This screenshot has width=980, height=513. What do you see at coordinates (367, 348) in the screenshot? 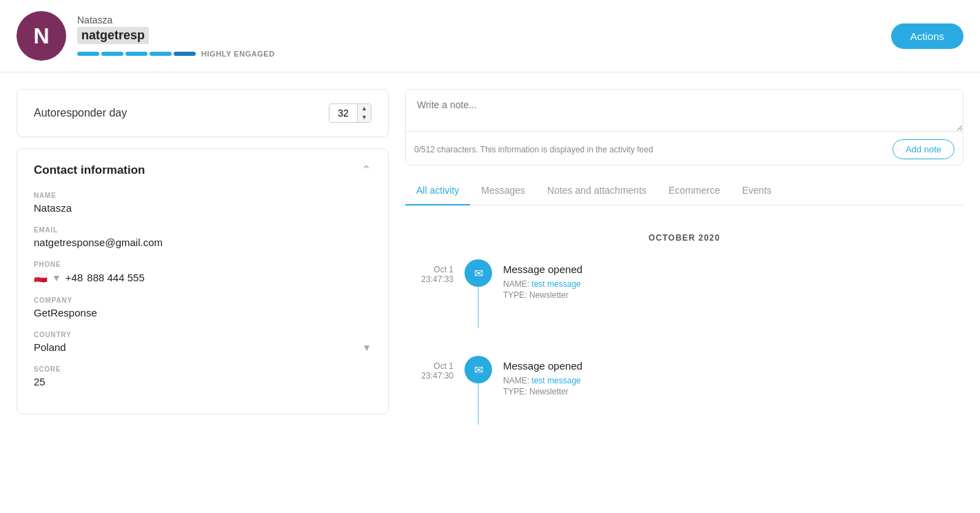
I see `country-dropdown-arrow: ▼` at bounding box center [367, 348].